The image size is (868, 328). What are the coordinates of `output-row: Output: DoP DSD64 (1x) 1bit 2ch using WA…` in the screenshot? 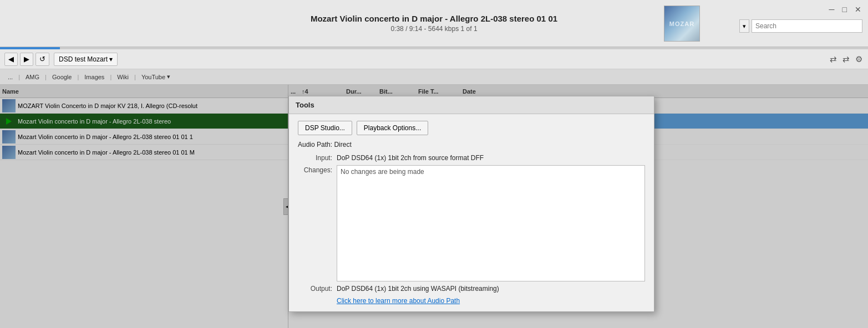 It's located at (471, 289).